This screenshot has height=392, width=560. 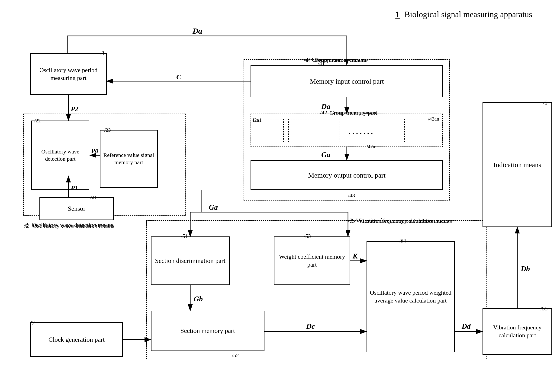 What do you see at coordinates (129, 159) in the screenshot?
I see `reference-value-signal-box: Reference value signal memory part` at bounding box center [129, 159].